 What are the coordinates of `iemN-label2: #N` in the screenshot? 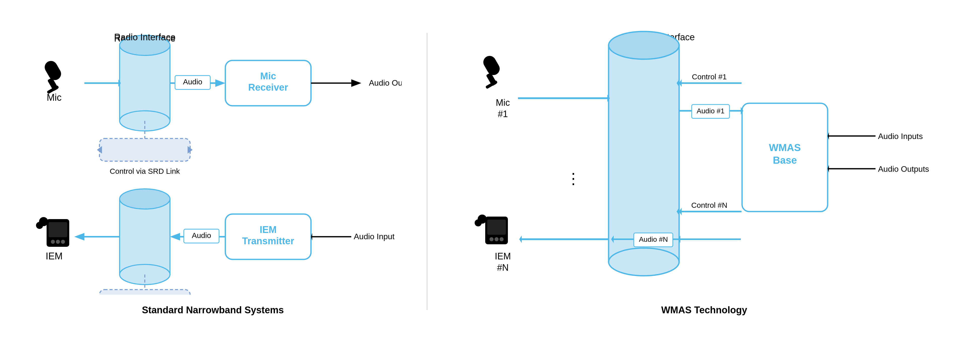 It's located at (503, 267).